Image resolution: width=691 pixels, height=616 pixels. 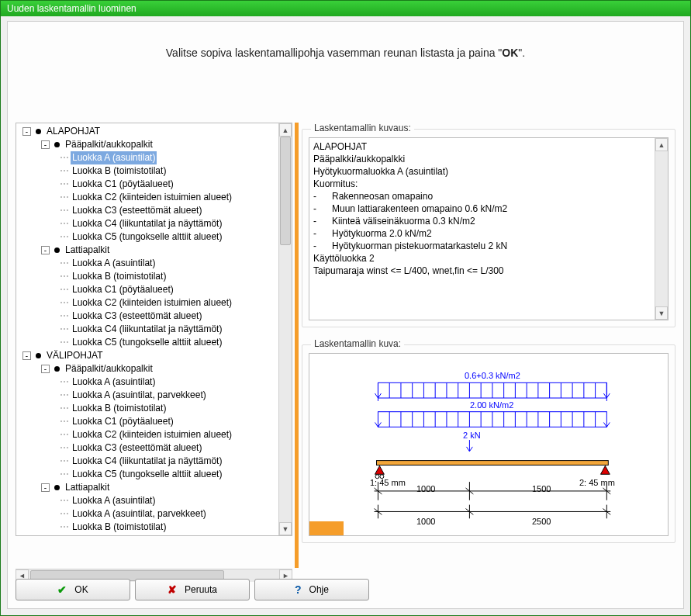 What do you see at coordinates (312, 590) in the screenshot?
I see `help-button: ? Ohje` at bounding box center [312, 590].